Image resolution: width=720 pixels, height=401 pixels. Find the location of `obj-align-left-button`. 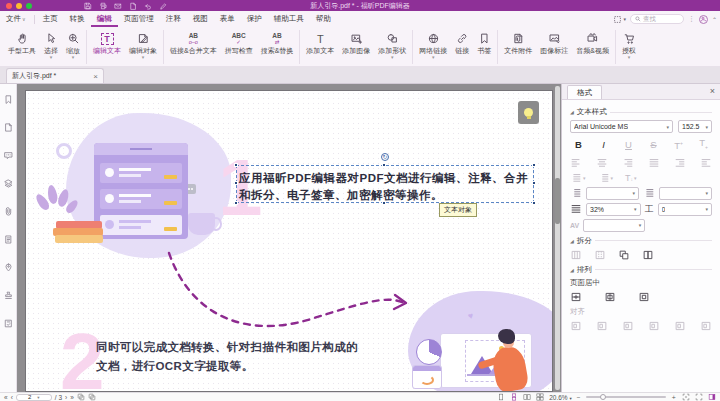

obj-align-left-button is located at coordinates (576, 326).